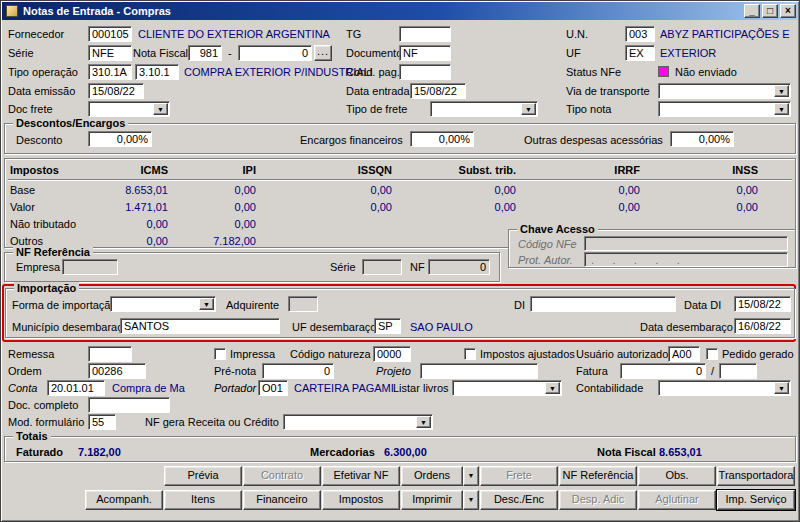 The image size is (800, 522). Describe the element at coordinates (110, 354) in the screenshot. I see `remessa-input` at that location.